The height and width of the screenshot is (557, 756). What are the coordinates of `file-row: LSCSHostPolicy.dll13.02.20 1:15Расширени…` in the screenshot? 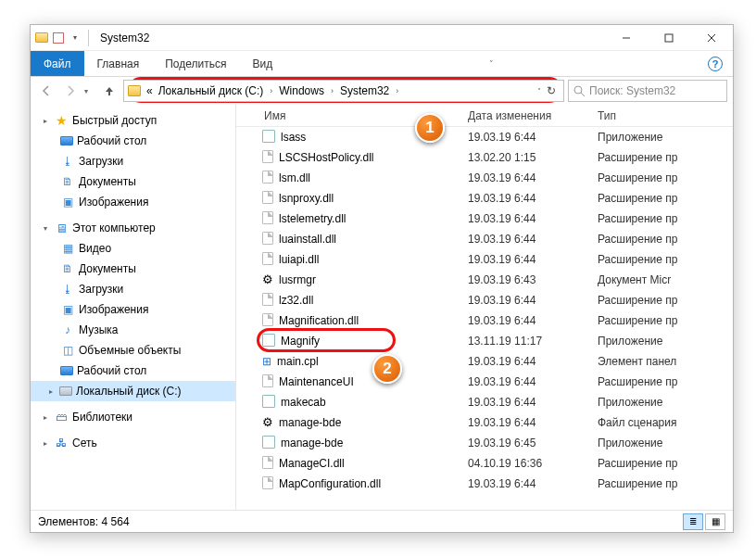 It's located at (485, 158).